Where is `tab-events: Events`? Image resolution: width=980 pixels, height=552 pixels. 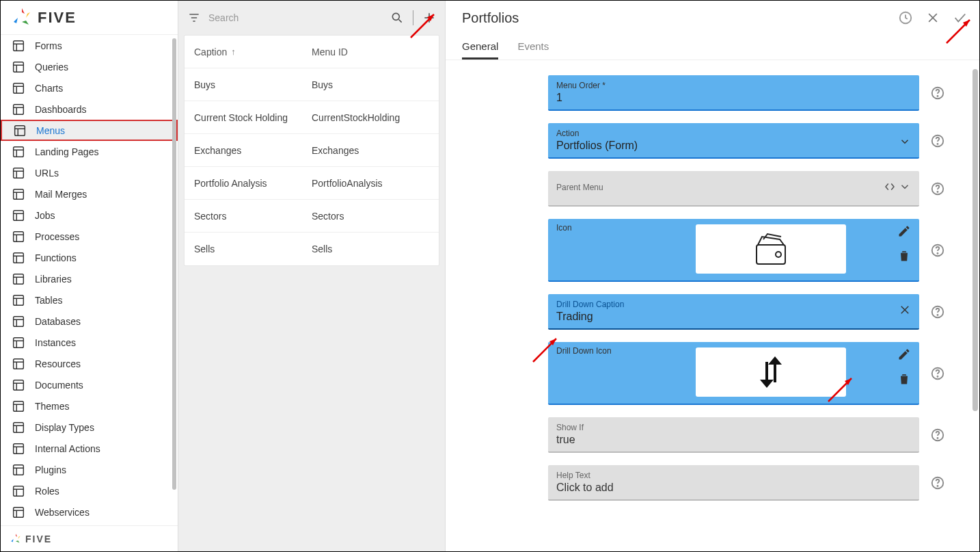
tab-events: Events is located at coordinates (533, 47).